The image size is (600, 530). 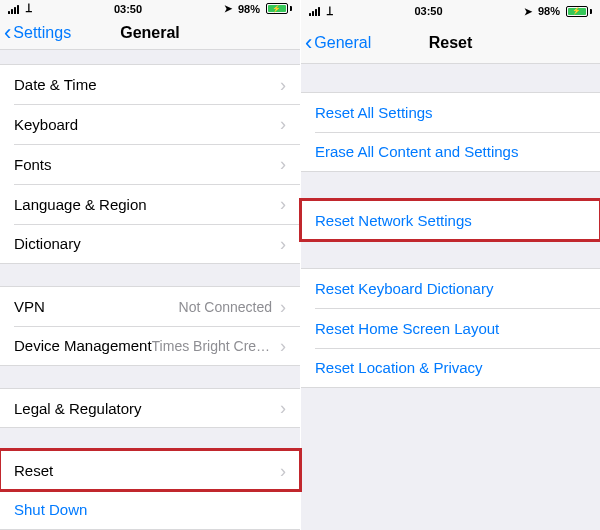 I want to click on row-label: Reset, so click(x=34, y=470).